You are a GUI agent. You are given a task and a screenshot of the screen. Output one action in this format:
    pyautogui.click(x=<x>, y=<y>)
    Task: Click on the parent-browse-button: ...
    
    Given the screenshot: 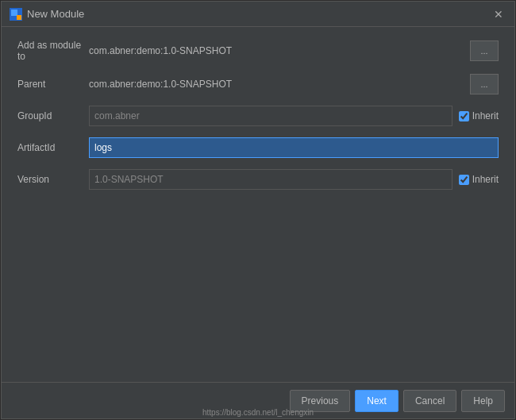 What is the action you would take?
    pyautogui.click(x=484, y=84)
    